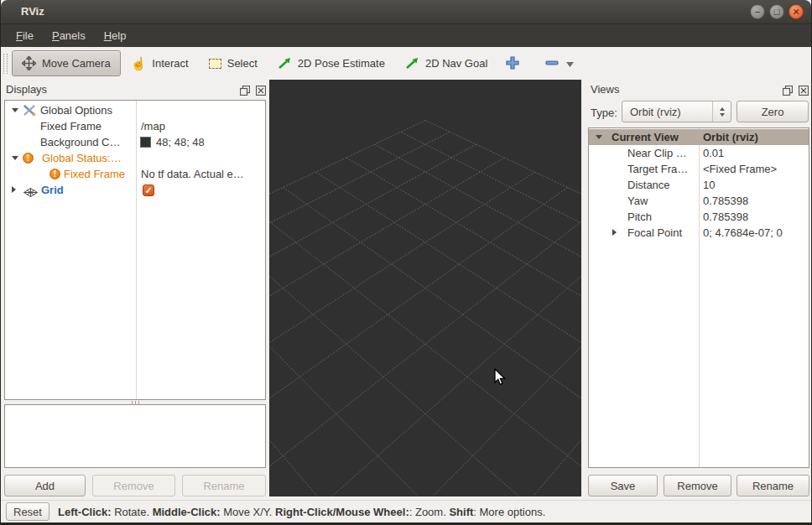 The height and width of the screenshot is (525, 812). I want to click on tree-row-fixed-frame: Fixed Frame /map, so click(135, 126).